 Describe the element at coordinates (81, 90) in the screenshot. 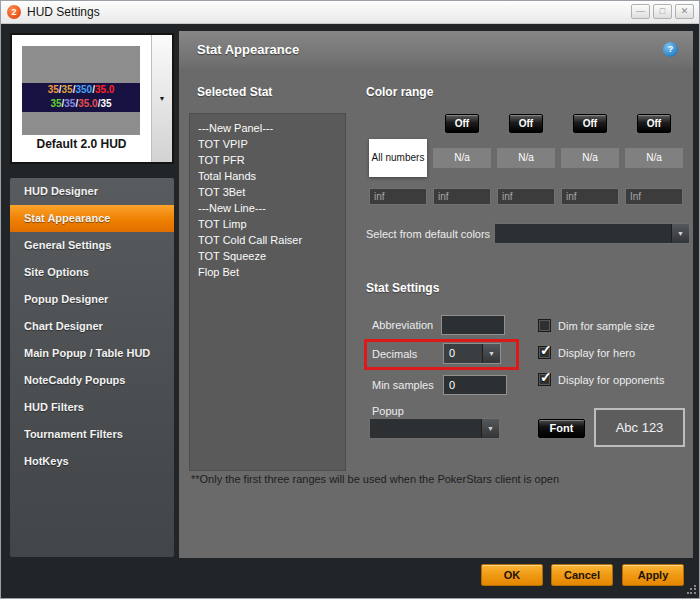

I see `hud-preview-swatch: 35/35/350/35.0 35/35/35.0/35` at that location.